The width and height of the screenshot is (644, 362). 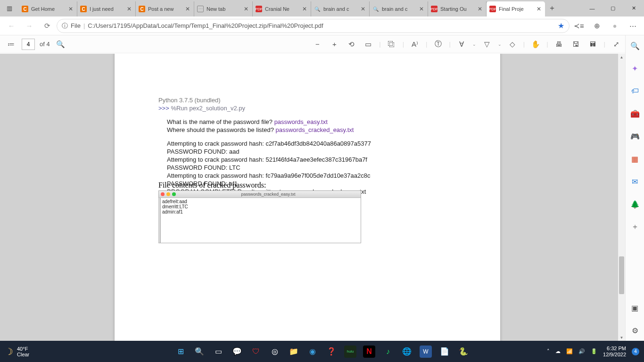 I want to click on hand-tool-button: ✋, so click(x=536, y=44).